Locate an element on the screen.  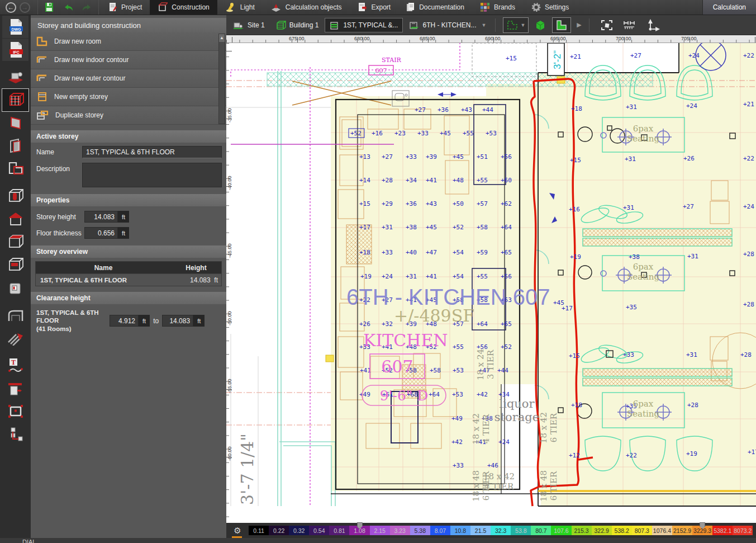
scale-swatches: 0.110.220.320.540.811.082.153.235.388.07… is located at coordinates (501, 530).